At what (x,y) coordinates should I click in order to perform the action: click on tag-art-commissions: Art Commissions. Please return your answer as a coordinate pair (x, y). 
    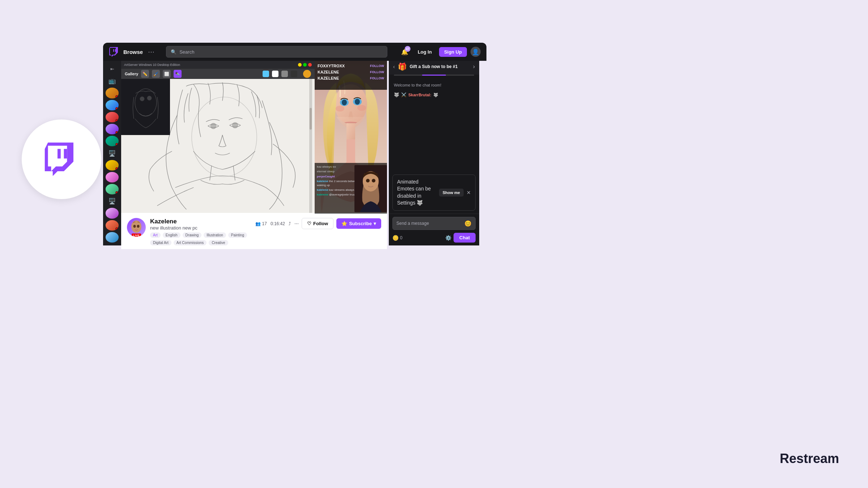
    Looking at the image, I should click on (190, 243).